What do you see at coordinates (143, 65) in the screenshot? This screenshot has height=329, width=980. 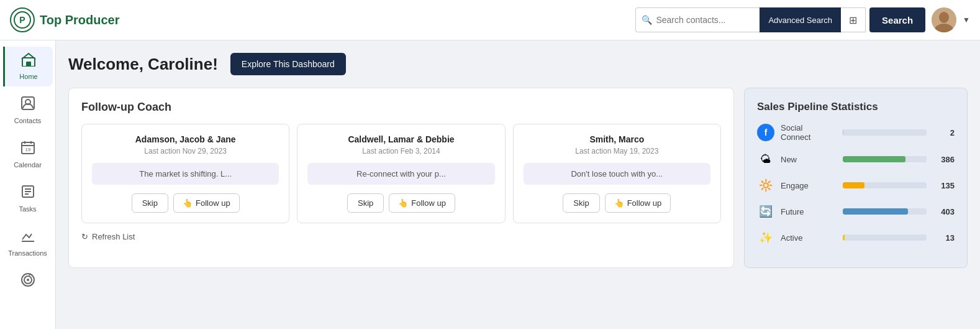 I see `welcome-title: Welcome, Caroline!` at bounding box center [143, 65].